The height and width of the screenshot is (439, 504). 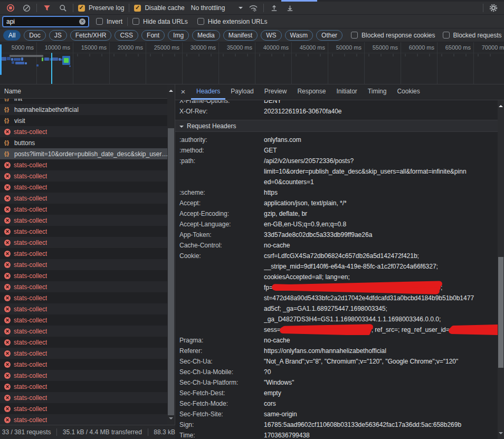 What do you see at coordinates (47, 8) in the screenshot?
I see `filter-icon` at bounding box center [47, 8].